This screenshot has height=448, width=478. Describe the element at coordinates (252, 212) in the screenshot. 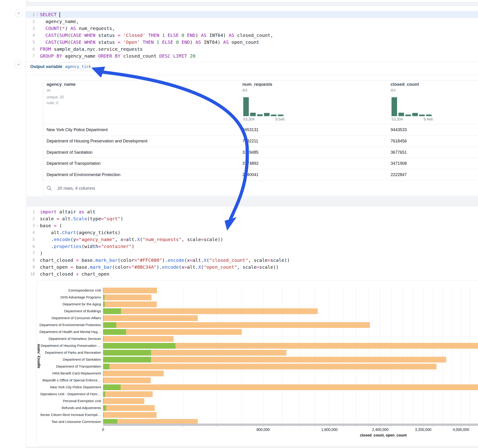

I see `code-line: 1import altair as alt` at that location.